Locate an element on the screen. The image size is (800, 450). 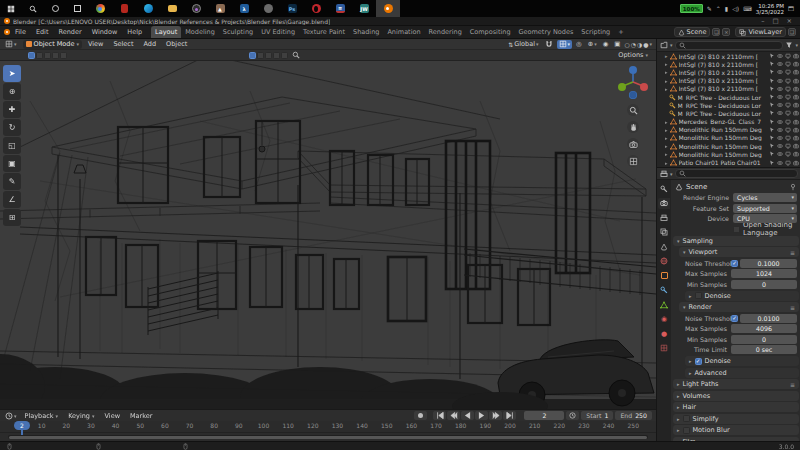
material-tab-icon: ● is located at coordinates (664, 334).